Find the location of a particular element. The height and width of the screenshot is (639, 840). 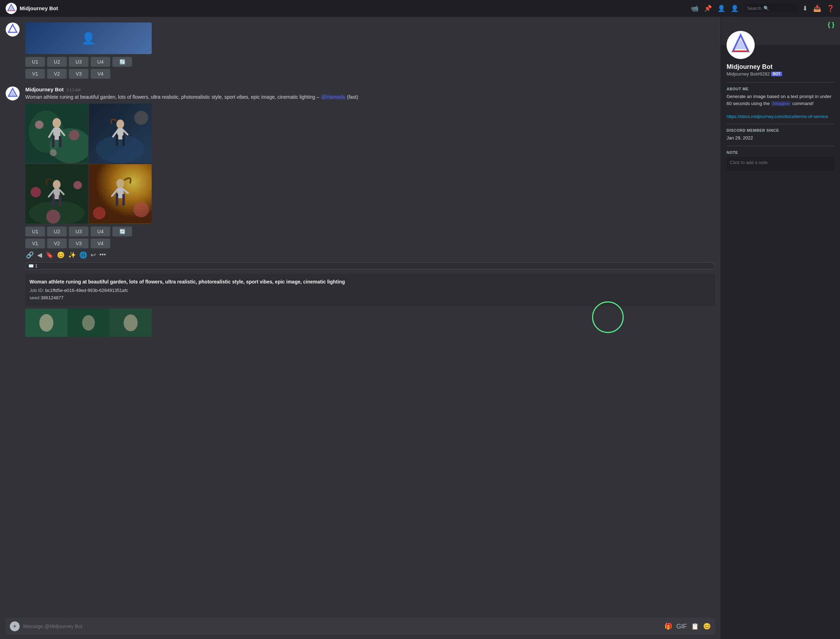

video-call-icon: 📹 is located at coordinates (695, 8).